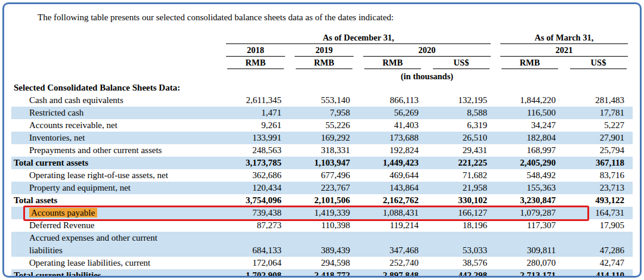 The image size is (644, 280). Describe the element at coordinates (599, 113) in the screenshot. I see `cell-value: 17,781` at that location.